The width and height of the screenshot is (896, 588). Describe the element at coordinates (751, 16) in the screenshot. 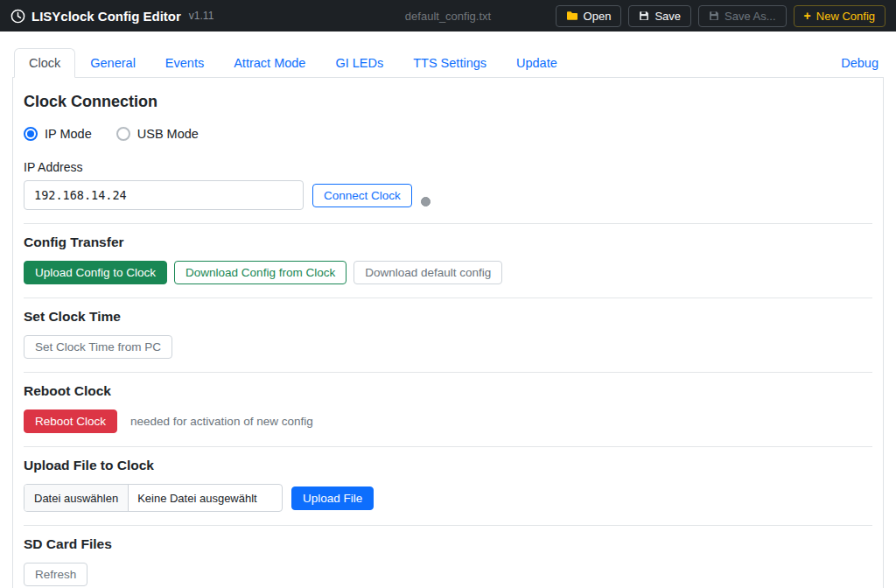

I see `save-as-button-label: Save As...` at that location.